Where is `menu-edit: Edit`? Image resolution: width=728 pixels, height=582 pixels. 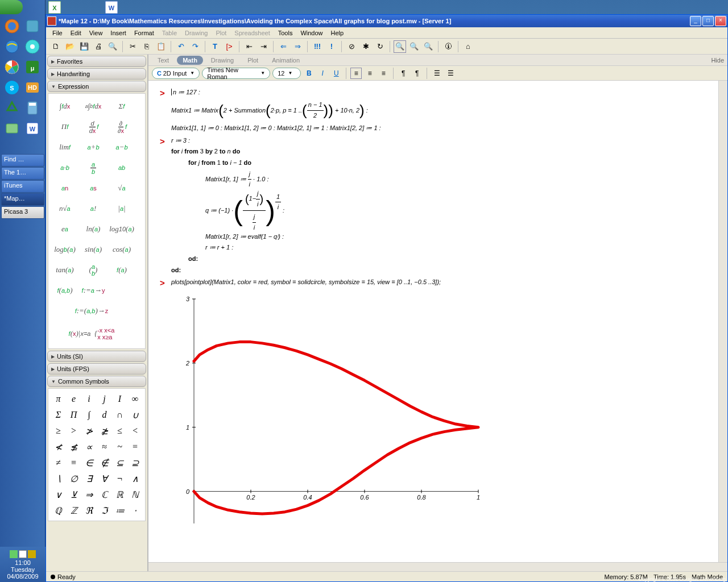 menu-edit: Edit is located at coordinates (76, 33).